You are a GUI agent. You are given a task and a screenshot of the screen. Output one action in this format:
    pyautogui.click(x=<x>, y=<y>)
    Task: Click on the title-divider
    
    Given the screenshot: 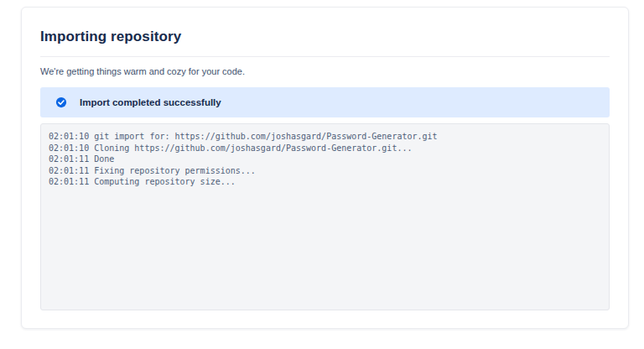 What is the action you would take?
    pyautogui.click(x=325, y=57)
    